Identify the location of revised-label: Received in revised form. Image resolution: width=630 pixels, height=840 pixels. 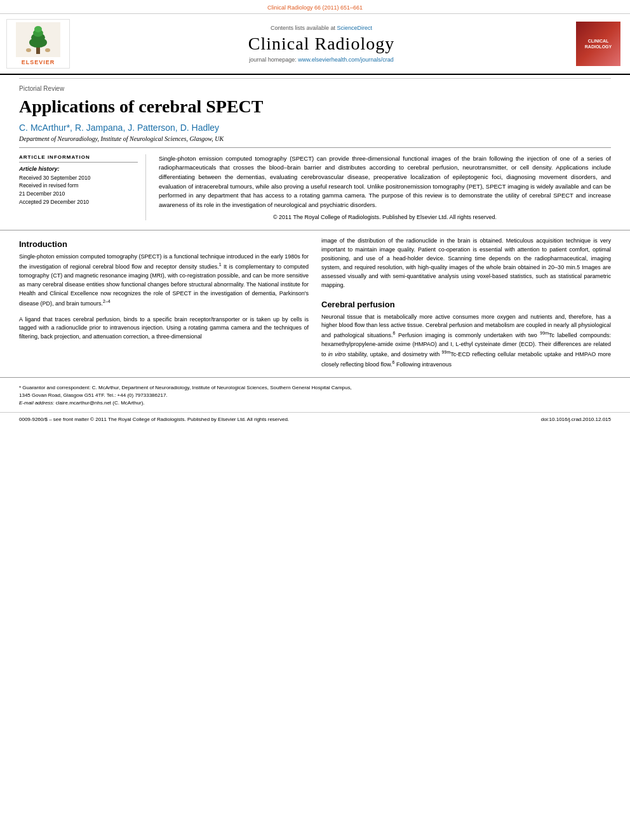
(79, 185).